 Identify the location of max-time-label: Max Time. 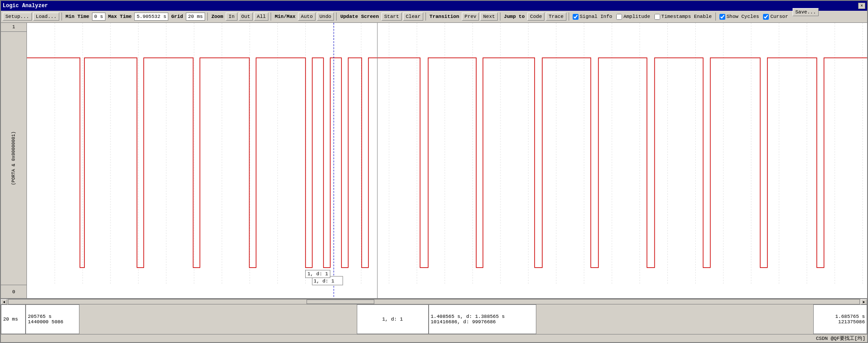
(120, 17).